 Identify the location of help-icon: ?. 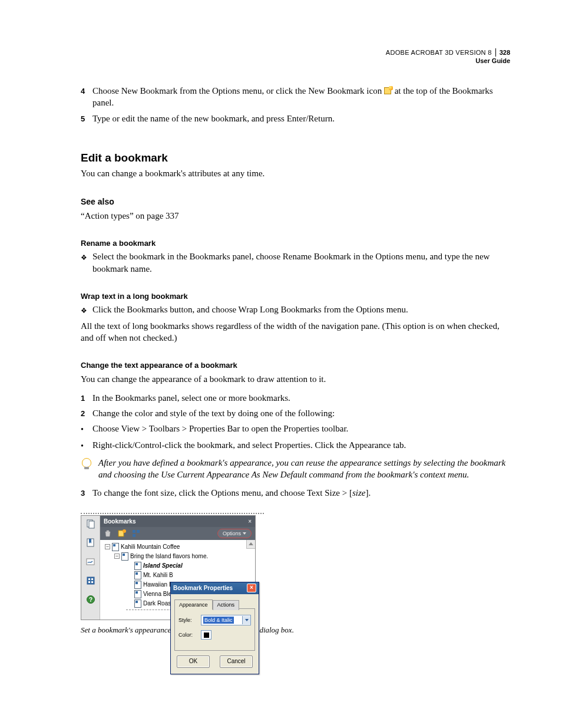
(91, 599).